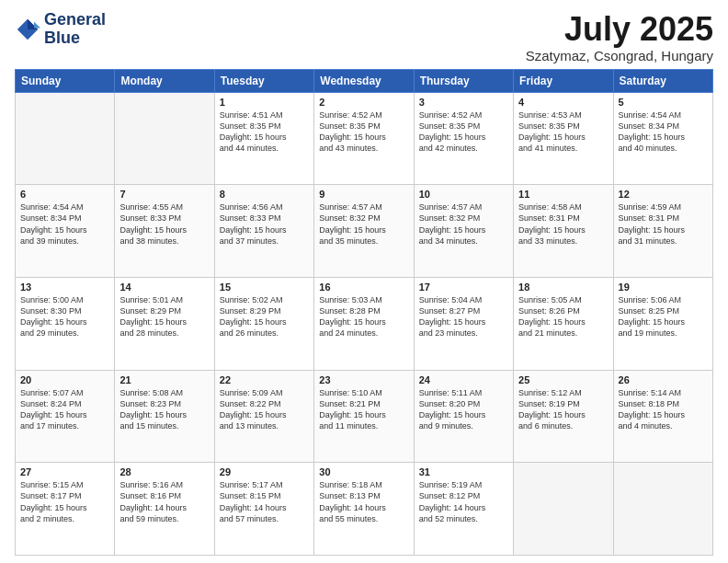 The width and height of the screenshot is (728, 563). Describe the element at coordinates (264, 138) in the screenshot. I see `calendar-cell: 1Sunrise: 4:51 AM Sunset: 8:35 PM Daylig…` at that location.